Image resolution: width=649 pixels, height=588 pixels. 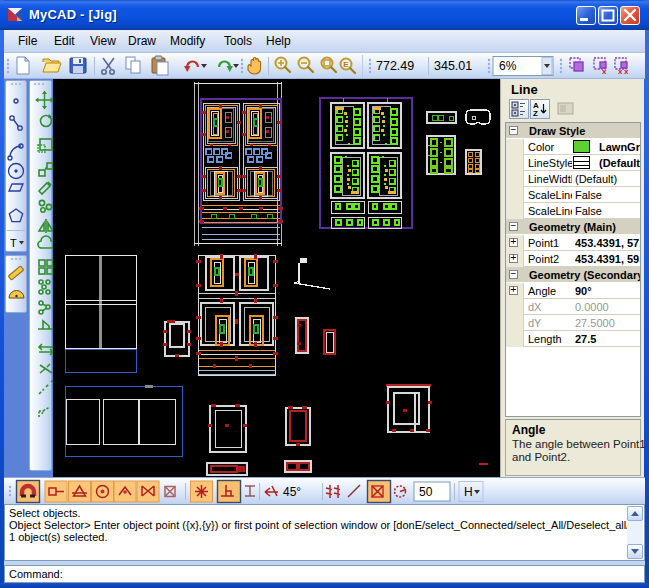 I want to click on svg-text: T, so click(x=14, y=243).